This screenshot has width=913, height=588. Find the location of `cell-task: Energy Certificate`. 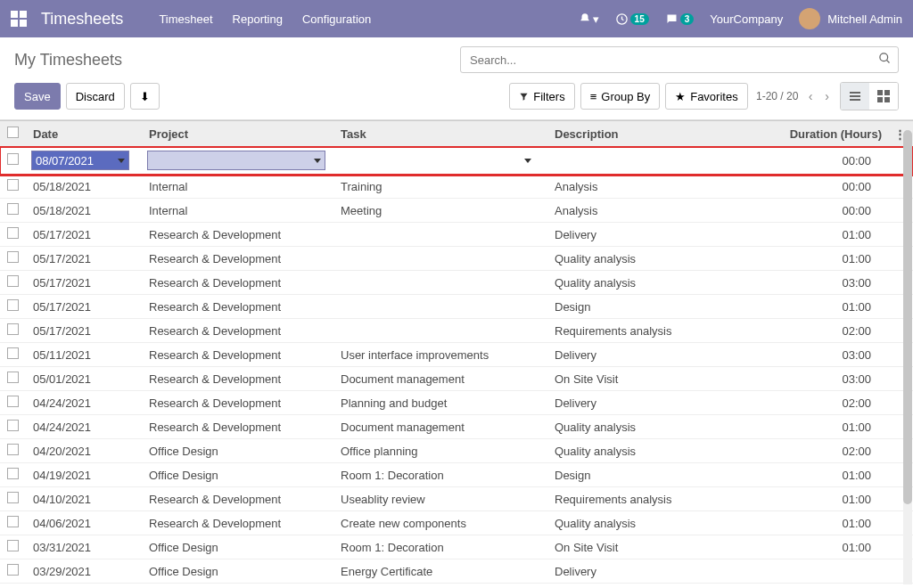

cell-task: Energy Certificate is located at coordinates (440, 572).